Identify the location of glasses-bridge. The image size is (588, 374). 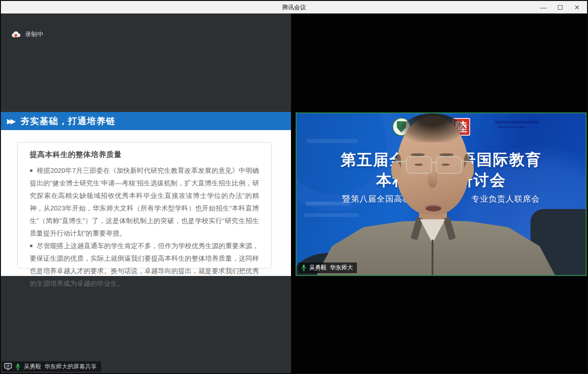
(434, 163).